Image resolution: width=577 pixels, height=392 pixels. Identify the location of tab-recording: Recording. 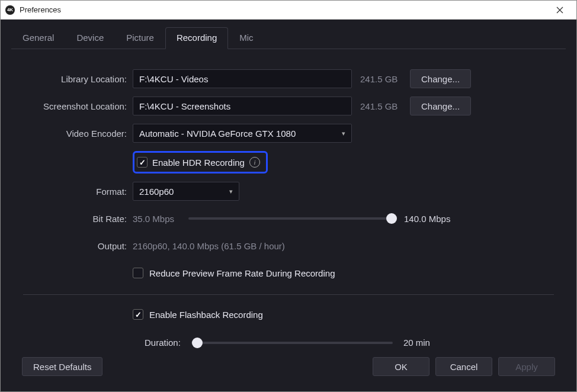
(197, 38).